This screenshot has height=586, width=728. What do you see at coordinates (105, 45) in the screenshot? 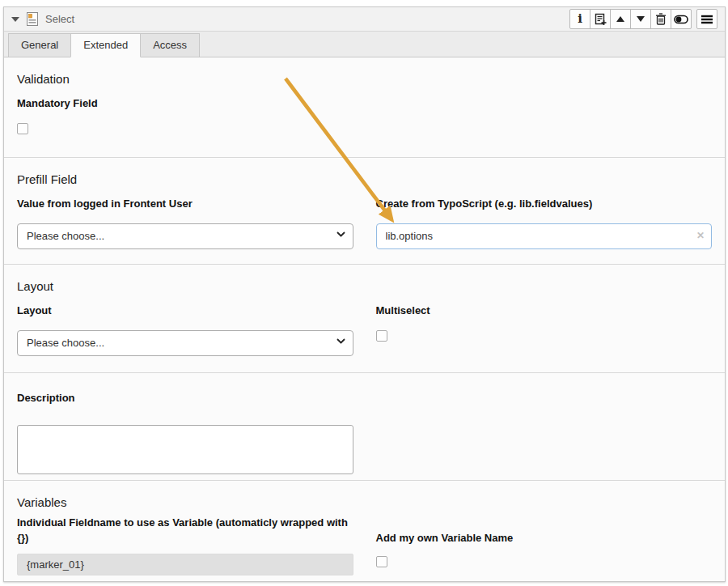
I see `tab-extended: Extended` at bounding box center [105, 45].